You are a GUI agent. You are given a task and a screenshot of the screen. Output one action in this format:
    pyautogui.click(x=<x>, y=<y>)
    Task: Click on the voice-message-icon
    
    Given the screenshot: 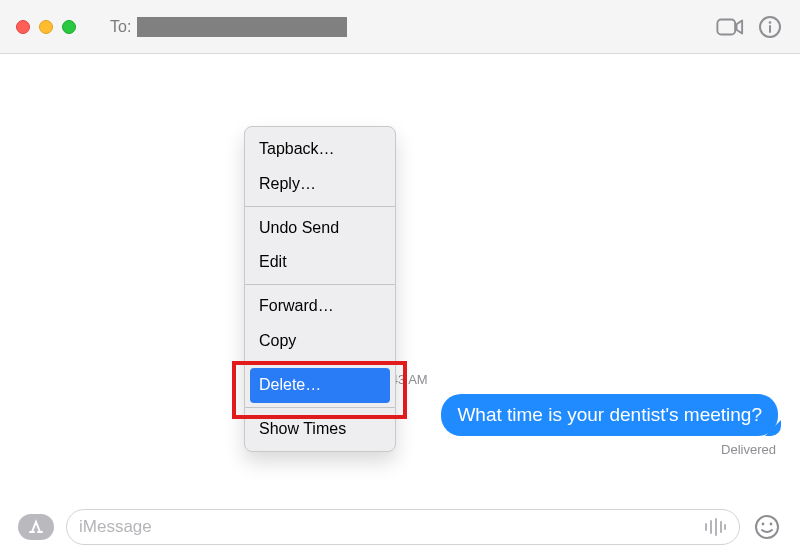 What is the action you would take?
    pyautogui.click(x=715, y=527)
    